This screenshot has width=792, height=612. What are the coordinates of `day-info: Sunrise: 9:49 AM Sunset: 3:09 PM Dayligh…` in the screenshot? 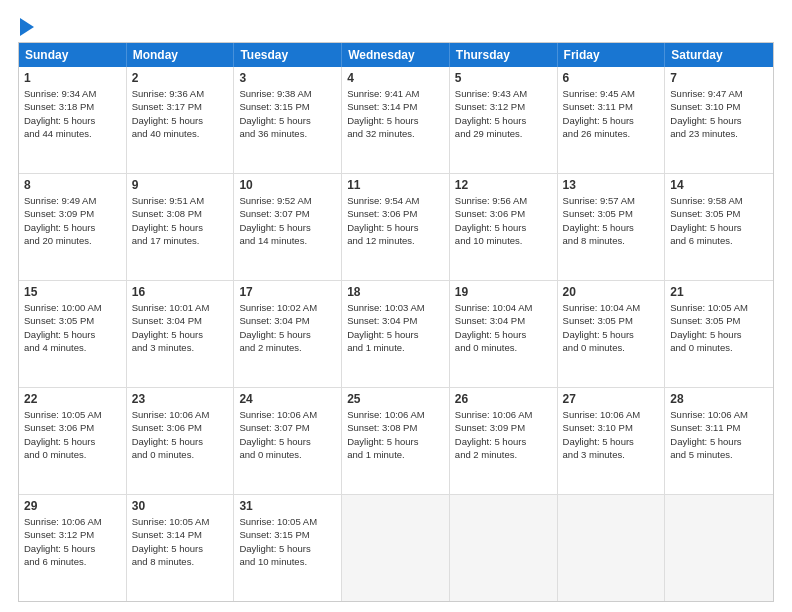 It's located at (72, 220).